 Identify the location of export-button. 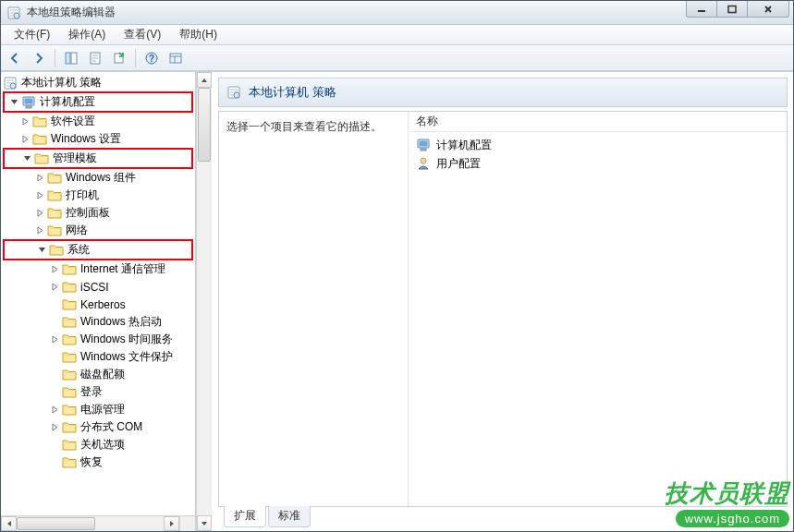
(119, 58).